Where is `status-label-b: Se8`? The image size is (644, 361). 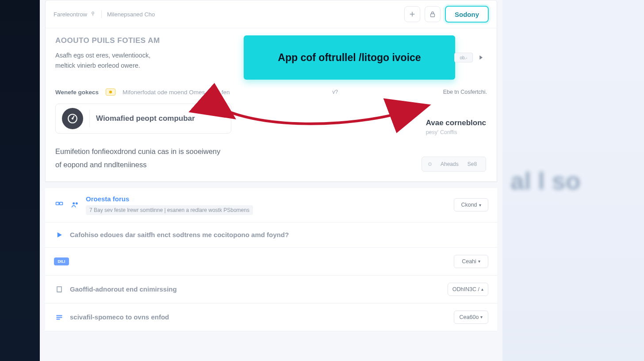 status-label-b: Se8 is located at coordinates (472, 164).